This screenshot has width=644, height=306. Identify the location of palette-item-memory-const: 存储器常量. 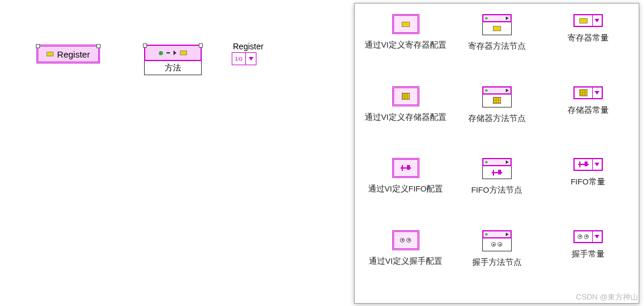
(588, 120).